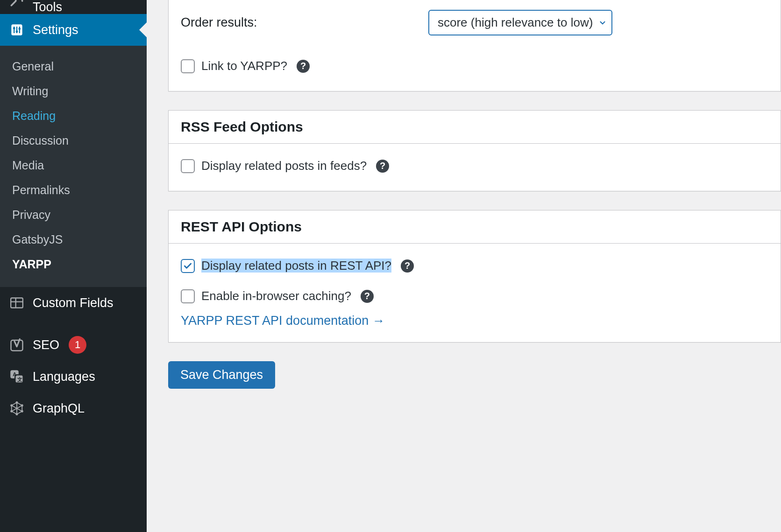 This screenshot has width=781, height=532. I want to click on sidebar-item-label: GraphQL, so click(59, 409).